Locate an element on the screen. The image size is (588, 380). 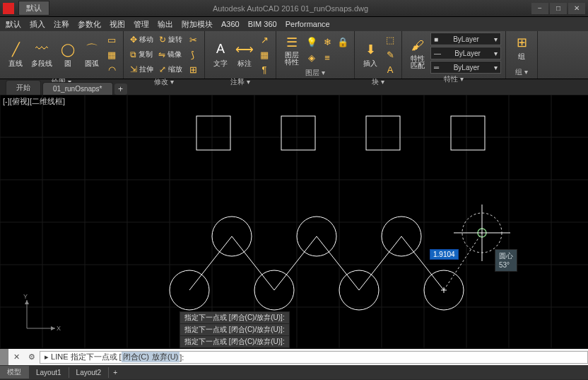
model-tab: 模型 is located at coordinates (14, 372).